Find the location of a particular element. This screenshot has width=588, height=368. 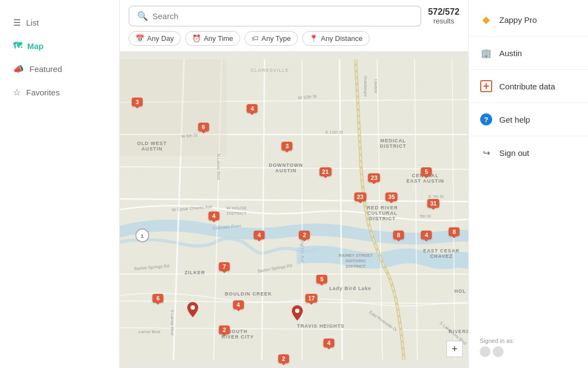

svg-text: MEDICAL is located at coordinates (393, 141).